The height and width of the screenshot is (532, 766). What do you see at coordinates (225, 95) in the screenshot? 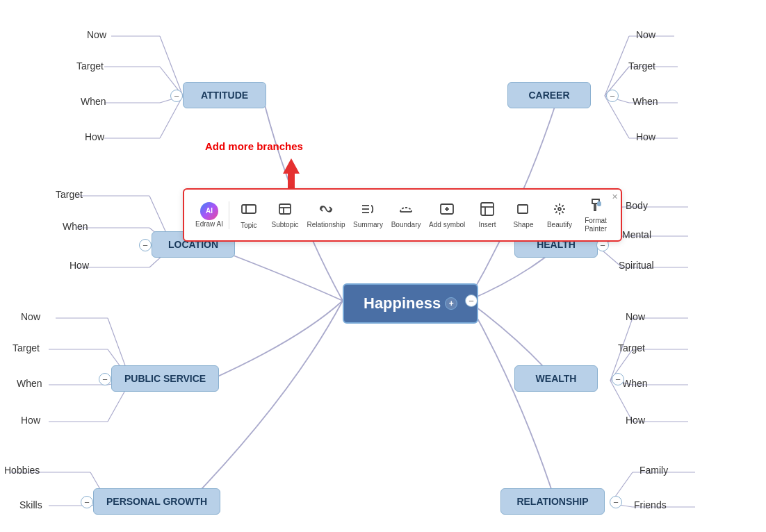
I see `branch-attitude-label: ATTITUDE` at bounding box center [225, 95].